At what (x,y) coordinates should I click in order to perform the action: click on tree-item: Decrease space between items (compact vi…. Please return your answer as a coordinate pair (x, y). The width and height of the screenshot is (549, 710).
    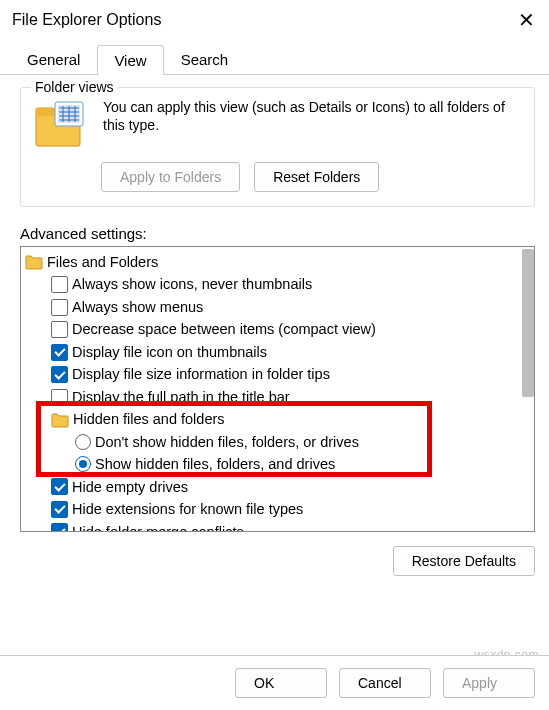
    Looking at the image, I should click on (278, 329).